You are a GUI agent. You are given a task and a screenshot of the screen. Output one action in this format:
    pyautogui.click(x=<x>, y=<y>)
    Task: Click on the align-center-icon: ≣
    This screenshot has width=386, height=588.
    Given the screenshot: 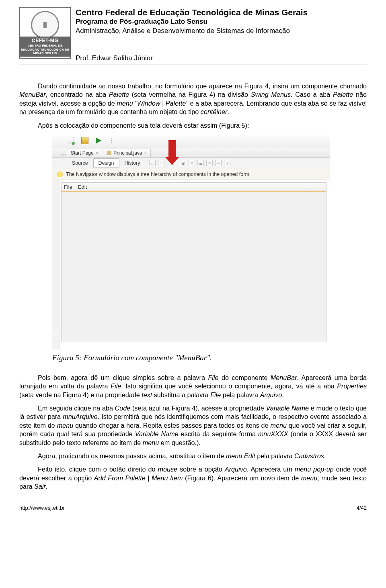 What is the action you would take?
    pyautogui.click(x=201, y=163)
    